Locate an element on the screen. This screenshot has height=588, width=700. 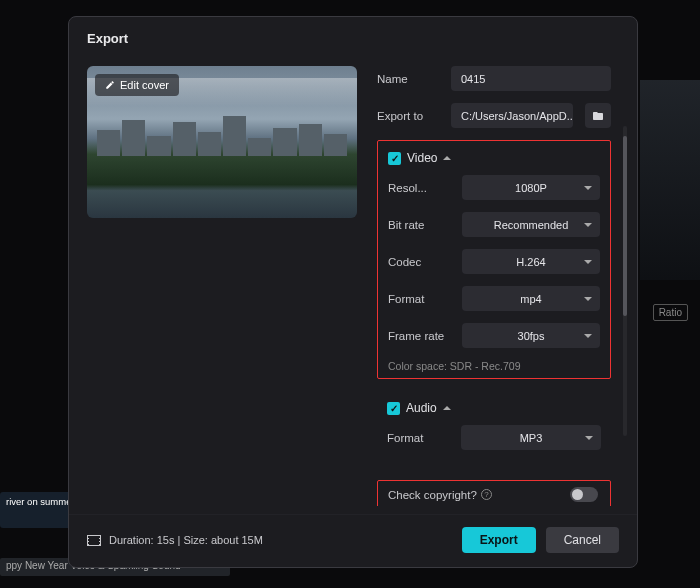
film-icon is located at coordinates (94, 540).